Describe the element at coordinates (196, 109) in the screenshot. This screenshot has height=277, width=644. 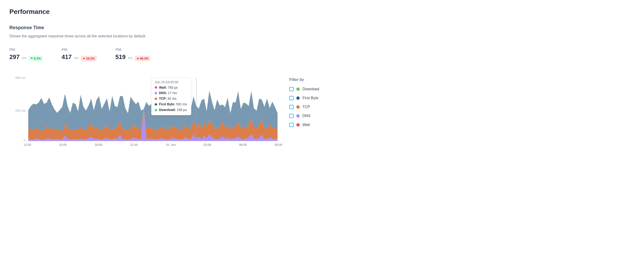
I see `chart-hover-line` at that location.